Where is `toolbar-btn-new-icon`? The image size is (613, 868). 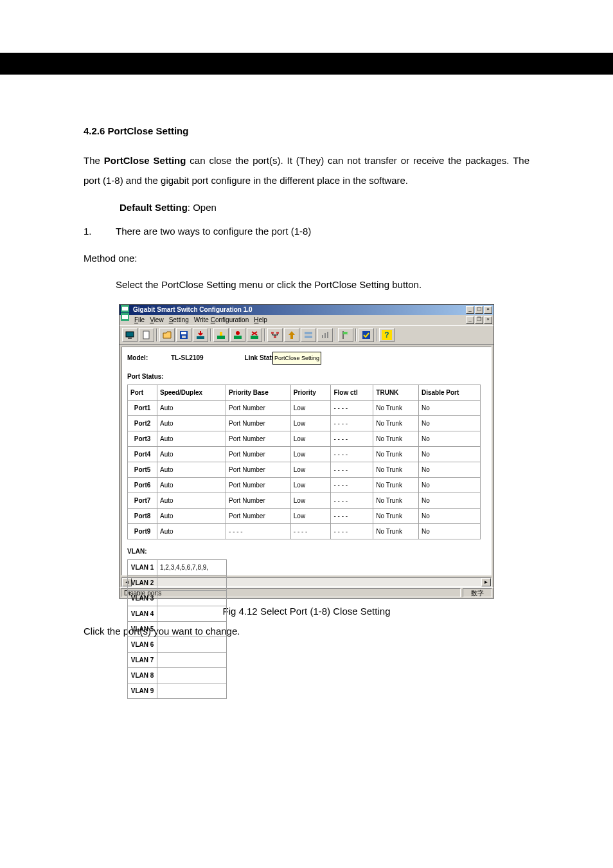 toolbar-btn-new-icon is located at coordinates (147, 335).